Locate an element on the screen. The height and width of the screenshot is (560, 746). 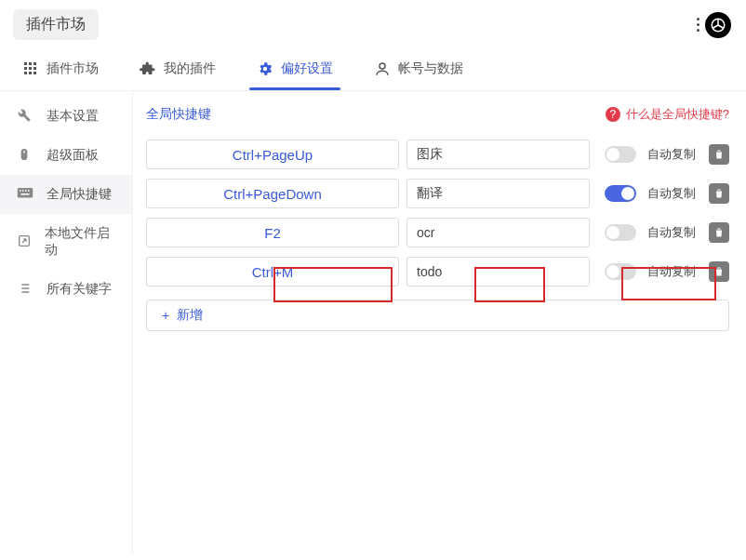
main-tabs: 插件市场 我的插件 偏好设置 帐号与数据 is located at coordinates (373, 71).